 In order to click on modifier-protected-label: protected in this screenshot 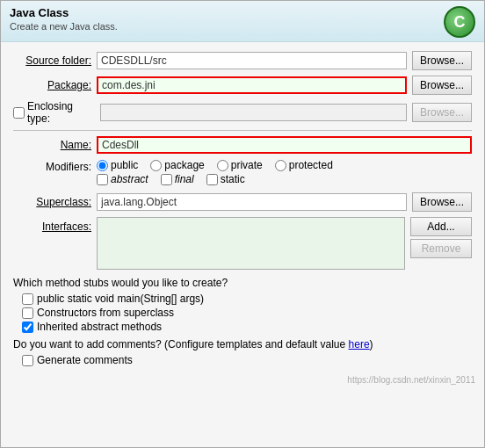, I will do `click(304, 165)`.